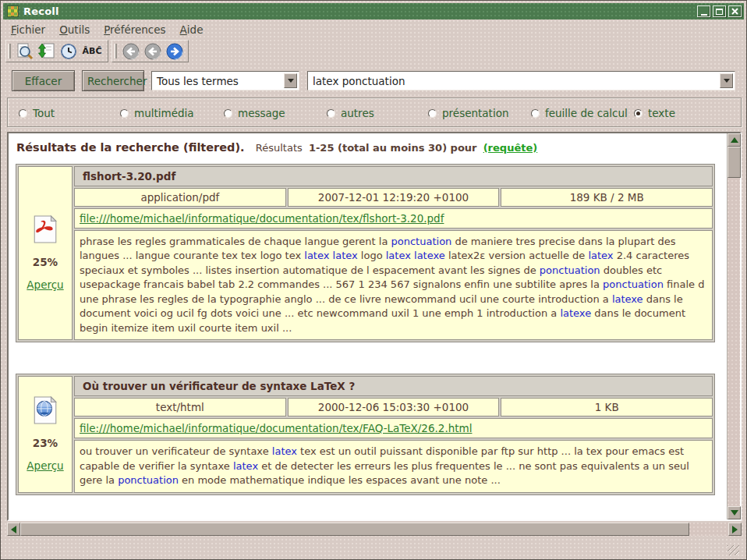 This screenshot has height=560, width=747. Describe the element at coordinates (394, 407) in the screenshot. I see `result-date: 2000-12-06 15:03:30 +0100` at that location.